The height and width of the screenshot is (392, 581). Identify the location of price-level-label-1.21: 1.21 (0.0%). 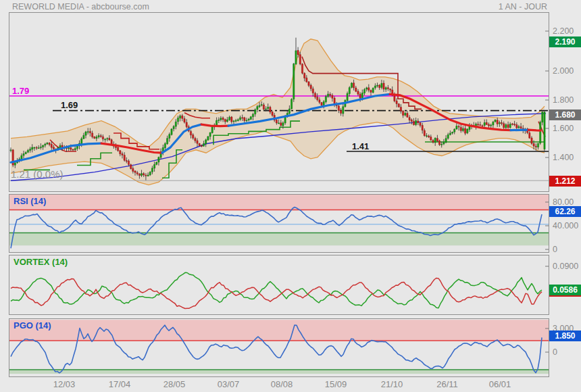
(37, 174).